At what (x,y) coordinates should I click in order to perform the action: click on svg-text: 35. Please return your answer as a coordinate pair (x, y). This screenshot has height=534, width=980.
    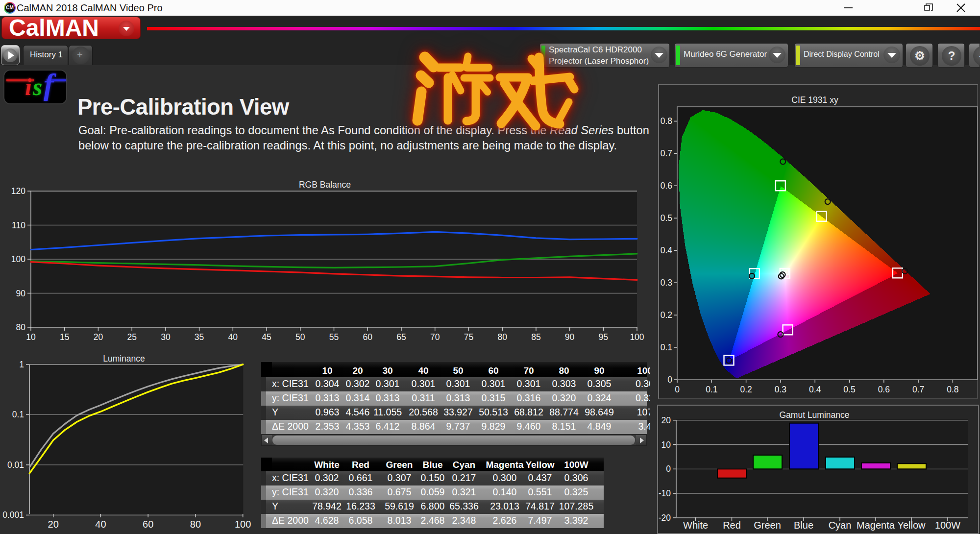
    Looking at the image, I should click on (199, 337).